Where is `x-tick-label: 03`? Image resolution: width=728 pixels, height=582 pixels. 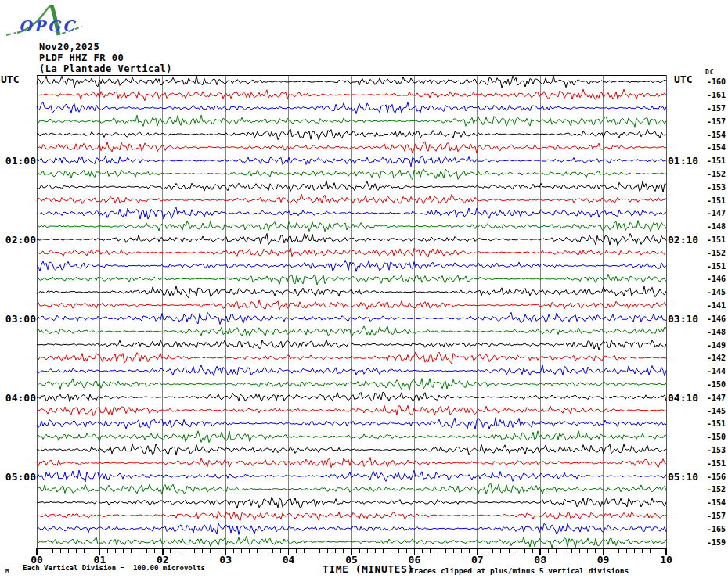
x-tick-label: 03 is located at coordinates (225, 560).